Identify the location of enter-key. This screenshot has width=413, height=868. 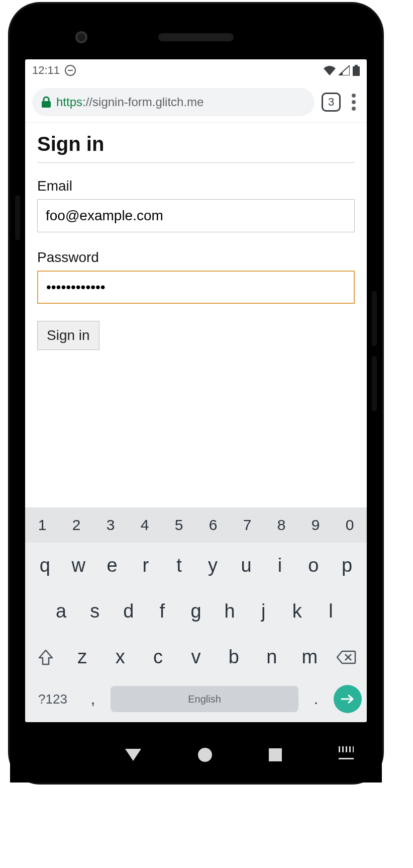
(348, 699).